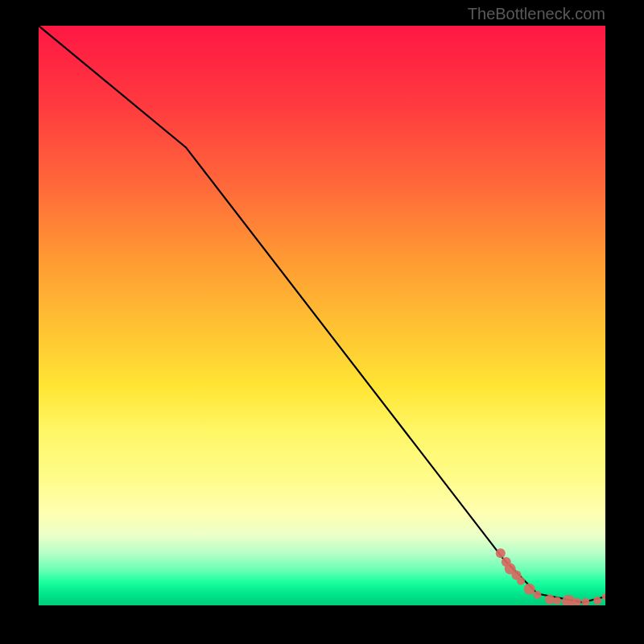 The height and width of the screenshot is (644, 644). Describe the element at coordinates (536, 14) in the screenshot. I see `watermark-text: TheBottleneck.com` at that location.